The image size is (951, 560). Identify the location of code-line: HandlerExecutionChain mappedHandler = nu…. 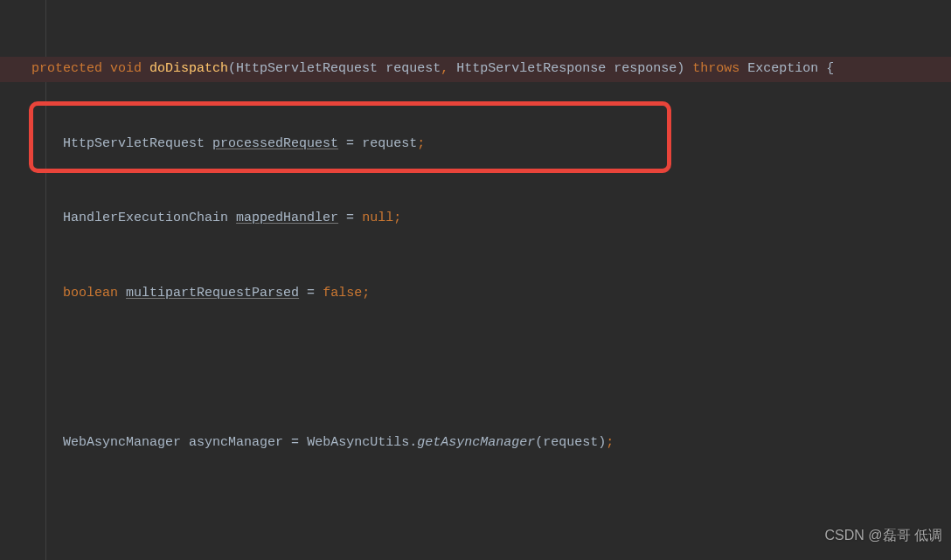
(476, 218).